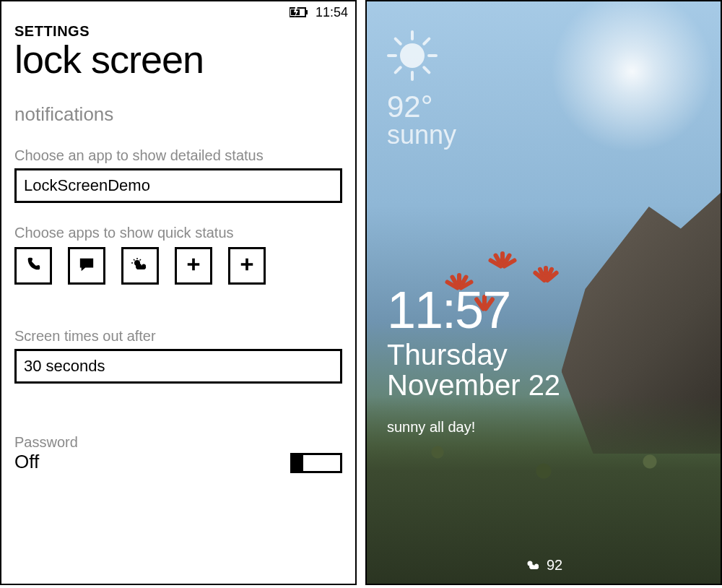 The height and width of the screenshot is (588, 722). I want to click on password-toggle, so click(316, 463).